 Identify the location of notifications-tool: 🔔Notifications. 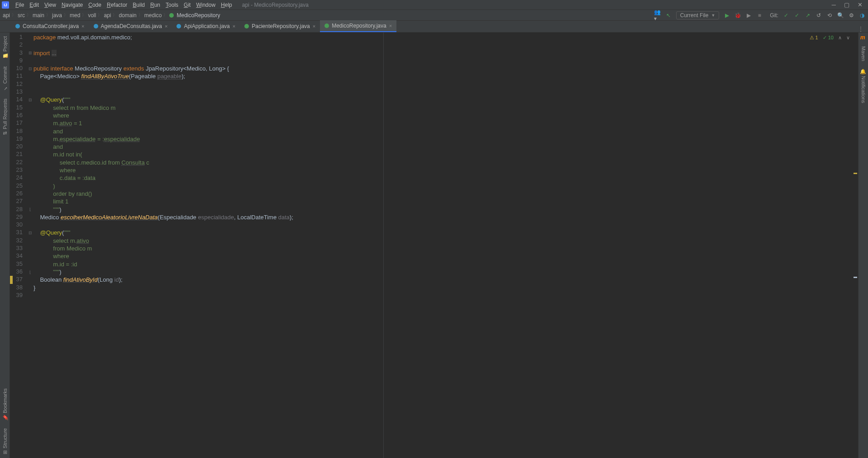
(863, 86).